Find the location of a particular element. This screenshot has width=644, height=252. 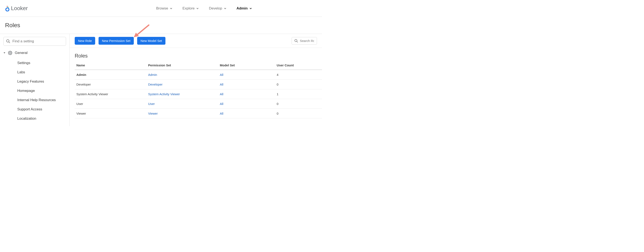

sidebar-item-localization: Localization is located at coordinates (42, 119).